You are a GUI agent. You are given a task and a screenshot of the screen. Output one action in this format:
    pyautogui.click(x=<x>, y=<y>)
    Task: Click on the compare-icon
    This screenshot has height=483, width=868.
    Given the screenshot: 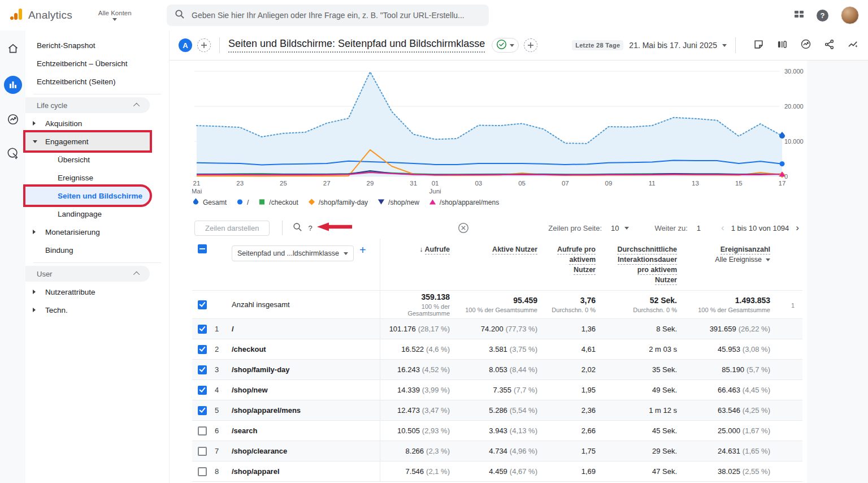 What is the action you would take?
    pyautogui.click(x=782, y=45)
    